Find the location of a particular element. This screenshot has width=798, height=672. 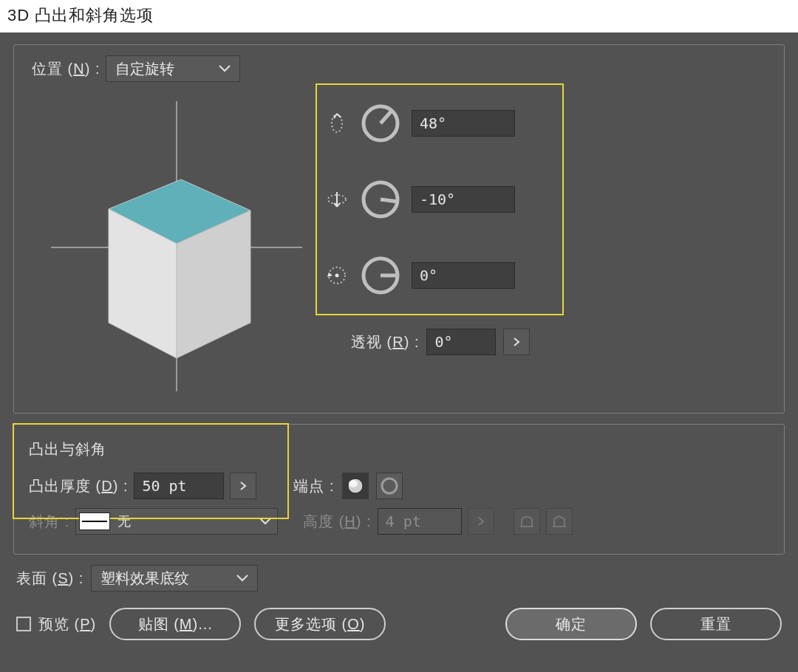

rotate-y-dial is located at coordinates (381, 199).